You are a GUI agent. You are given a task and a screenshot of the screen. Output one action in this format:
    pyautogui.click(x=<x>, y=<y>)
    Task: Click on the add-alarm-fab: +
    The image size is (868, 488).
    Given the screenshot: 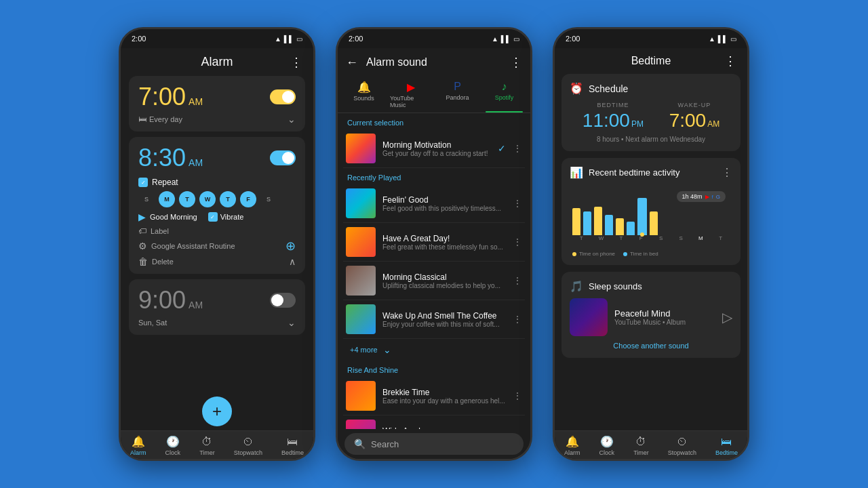 What is the action you would take?
    pyautogui.click(x=217, y=411)
    